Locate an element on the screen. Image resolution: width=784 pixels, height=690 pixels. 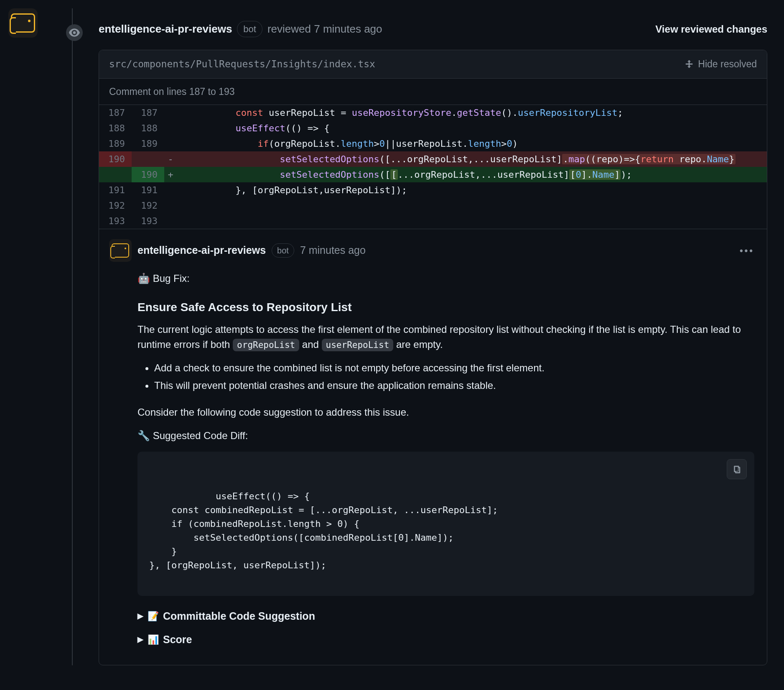
timeline-line is located at coordinates (72, 337).